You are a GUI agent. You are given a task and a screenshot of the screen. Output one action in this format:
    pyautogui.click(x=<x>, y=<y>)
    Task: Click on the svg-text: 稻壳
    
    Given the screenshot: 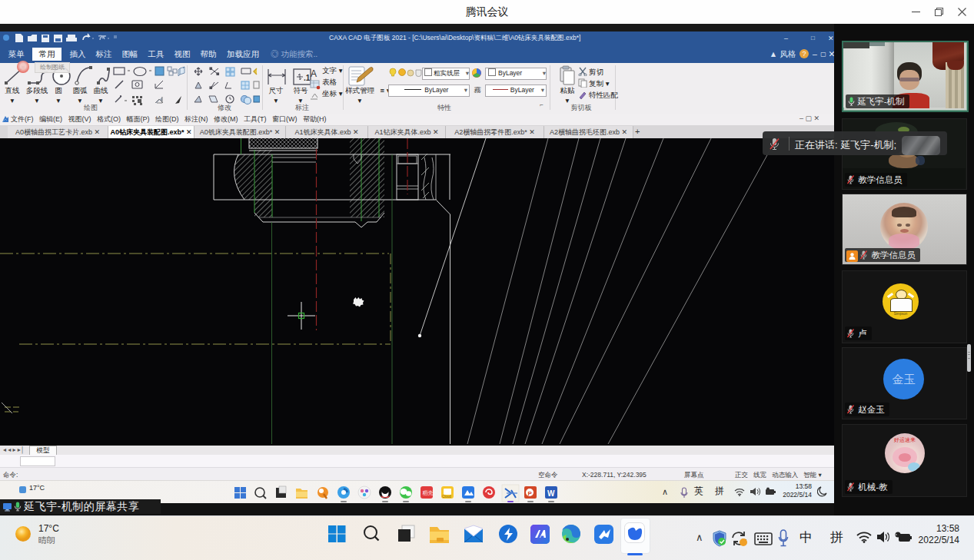 What is the action you would take?
    pyautogui.click(x=428, y=493)
    